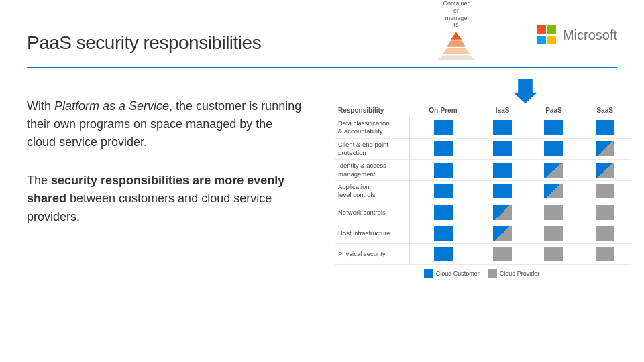 Image resolution: width=644 pixels, height=362 pixels. What do you see at coordinates (372, 111) in the screenshot?
I see `col-header-responsibility: Responsibility` at bounding box center [372, 111].